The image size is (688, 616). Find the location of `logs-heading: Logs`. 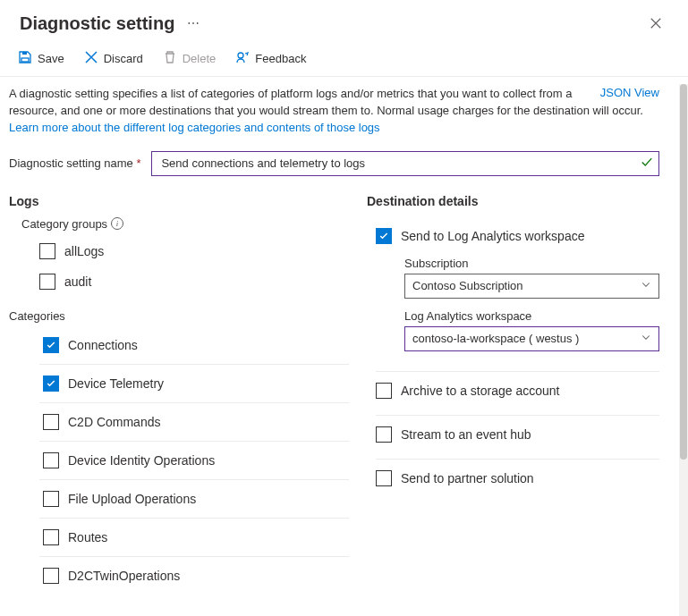

logs-heading: Logs is located at coordinates (179, 201).